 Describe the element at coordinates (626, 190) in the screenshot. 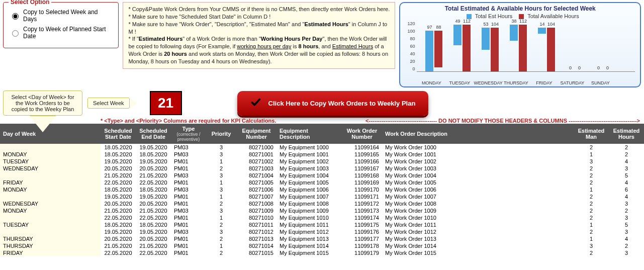

I see `cell-ehours: 6` at that location.